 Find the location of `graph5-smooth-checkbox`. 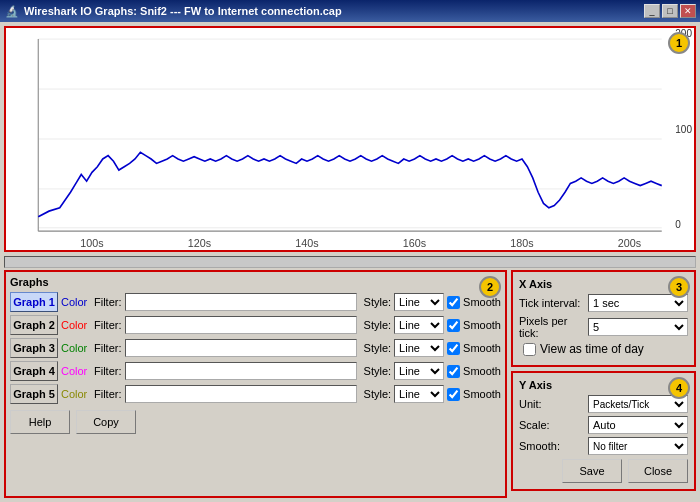

graph5-smooth-checkbox is located at coordinates (454, 394).